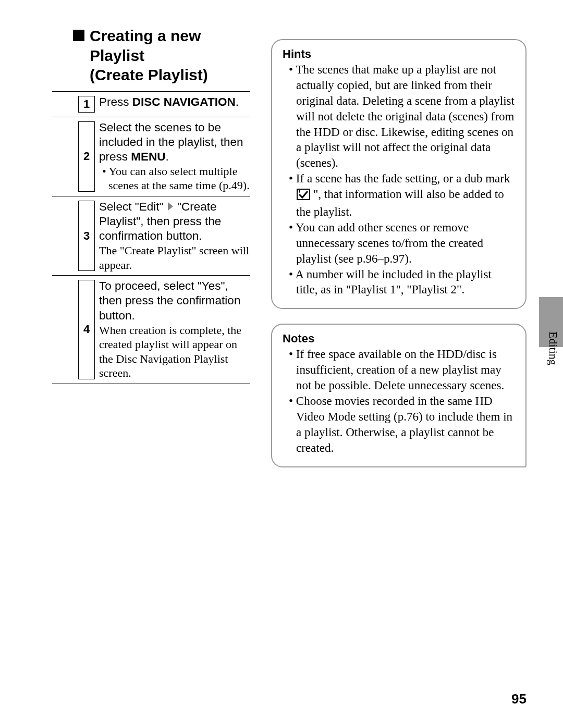  Describe the element at coordinates (175, 142) in the screenshot. I see `step-instruction: Select the scenes to be included in the …` at that location.